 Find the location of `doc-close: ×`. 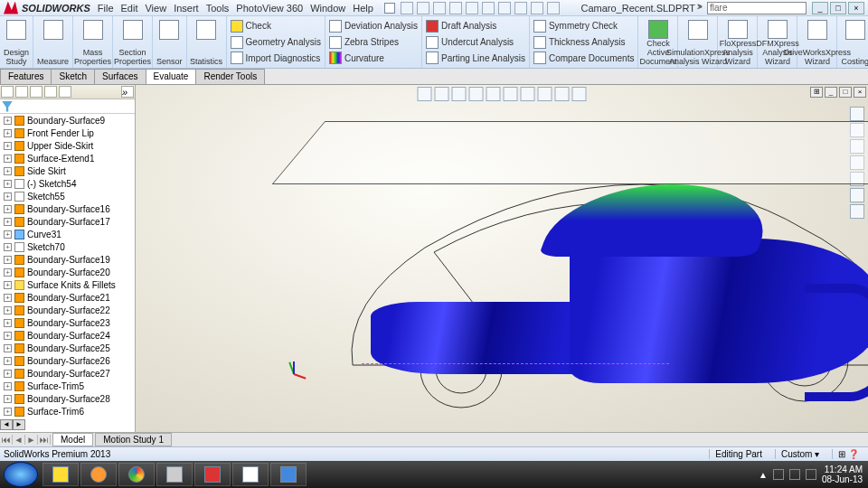

doc-close: × is located at coordinates (860, 92).